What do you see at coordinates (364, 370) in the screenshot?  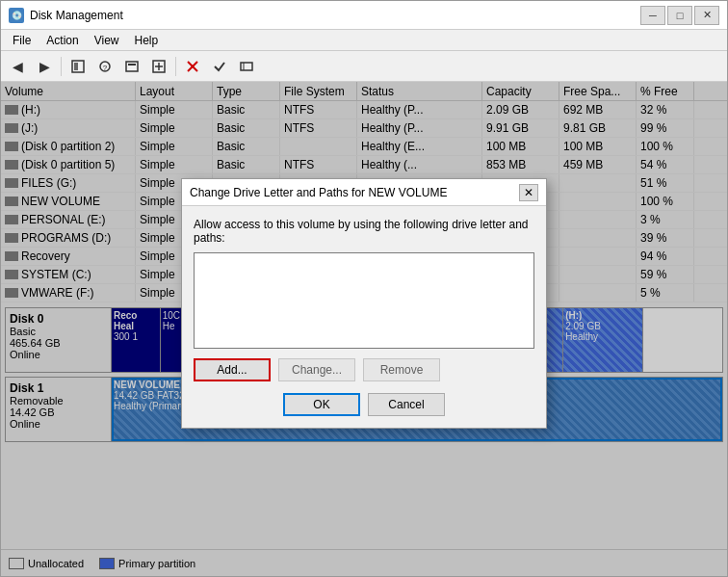 I see `dialog-action-buttons: Add... Change... Remove` at bounding box center [364, 370].